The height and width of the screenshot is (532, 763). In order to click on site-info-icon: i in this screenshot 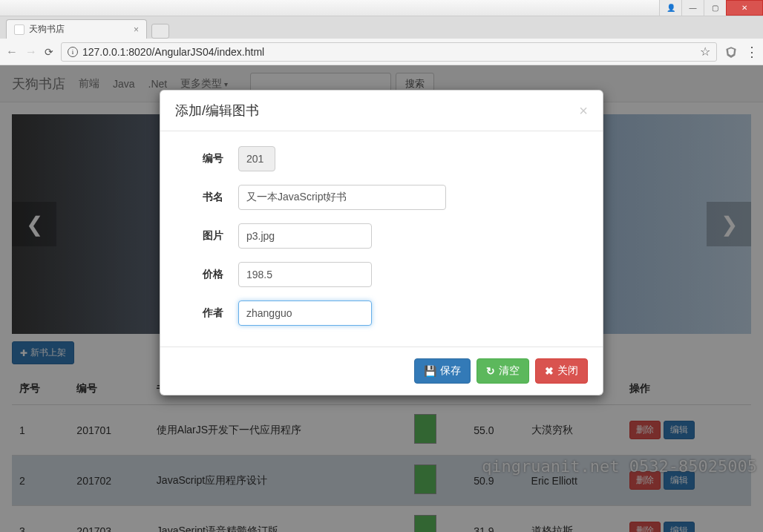, I will do `click(73, 52)`.